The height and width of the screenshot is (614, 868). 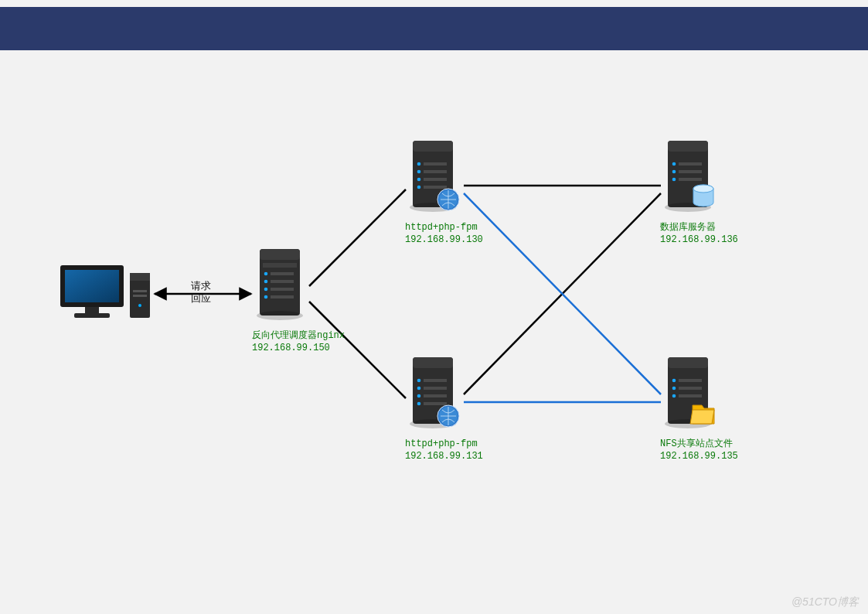 I want to click on request-response-label: 请求 回应, so click(x=201, y=292).